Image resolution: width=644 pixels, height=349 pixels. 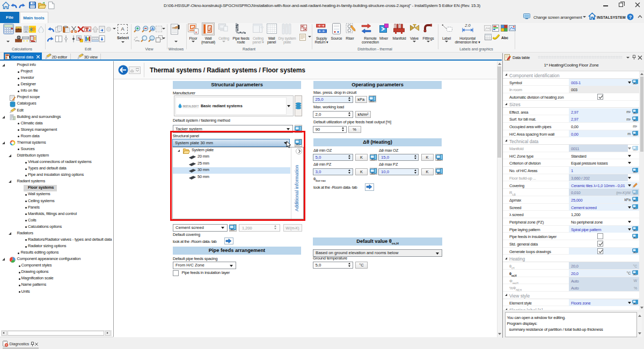 I want to click on svg-text: A, so click(x=152, y=28).